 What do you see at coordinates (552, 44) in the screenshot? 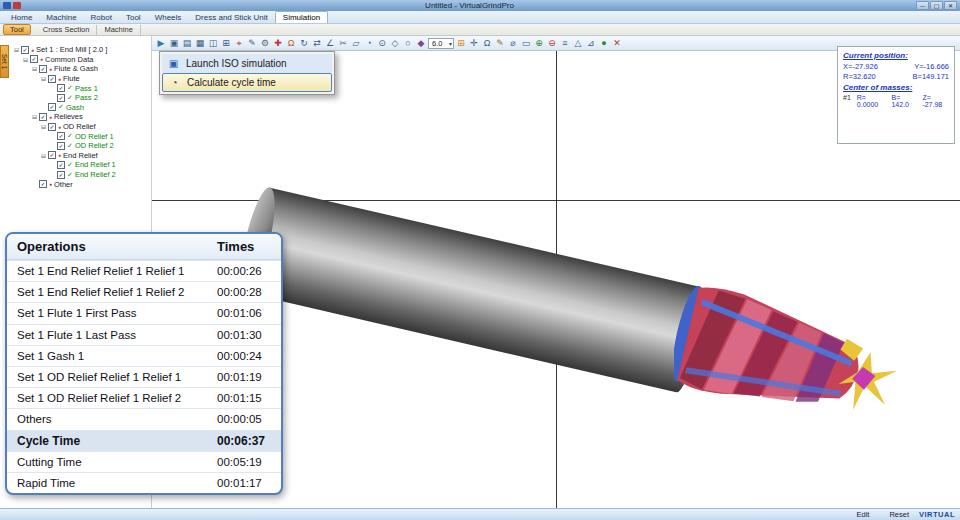
I see `remove-icon: ⊖` at bounding box center [552, 44].